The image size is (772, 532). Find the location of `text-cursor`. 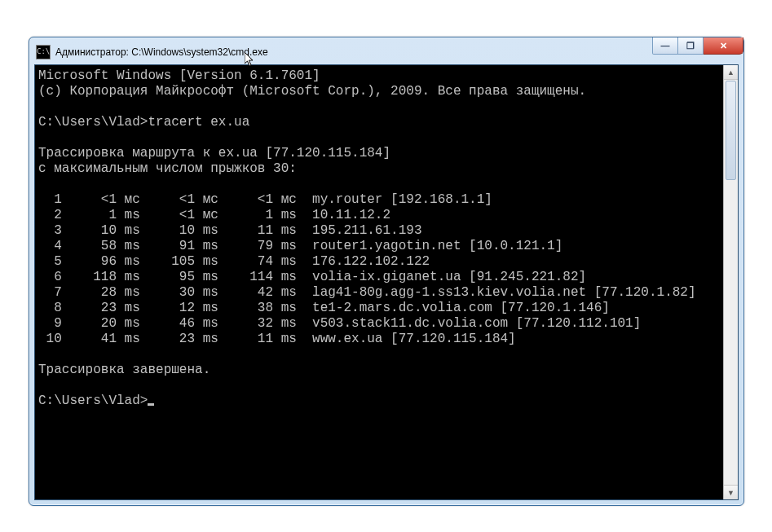

text-cursor is located at coordinates (151, 404).